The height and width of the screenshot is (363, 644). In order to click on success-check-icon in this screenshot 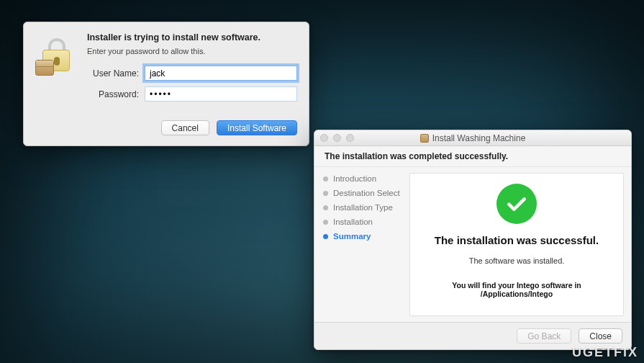, I will do `click(517, 204)`.